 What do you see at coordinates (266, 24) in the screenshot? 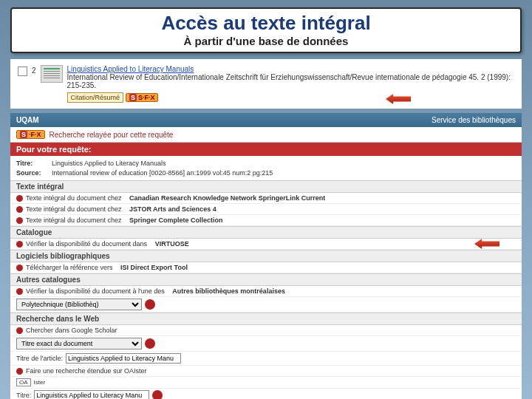
I see `page-title: Accès au texte intégral` at bounding box center [266, 24].